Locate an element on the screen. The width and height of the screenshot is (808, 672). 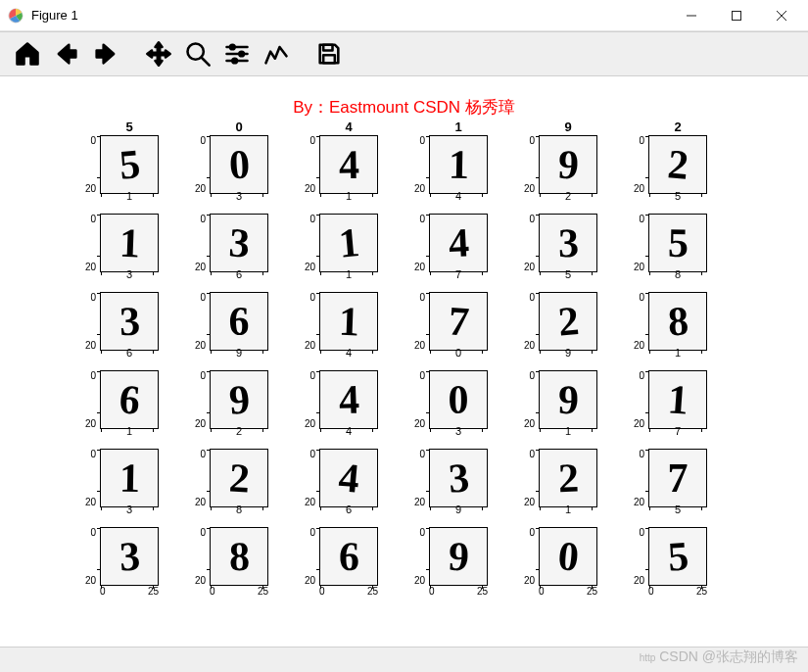
cell-xlabel: 9 is located at coordinates (239, 353).